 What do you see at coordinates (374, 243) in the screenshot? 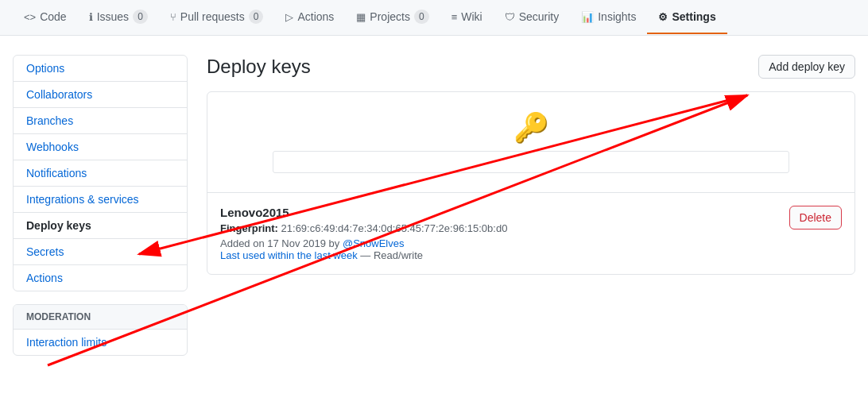
I see `added-by-link: @SnowElves` at bounding box center [374, 243].